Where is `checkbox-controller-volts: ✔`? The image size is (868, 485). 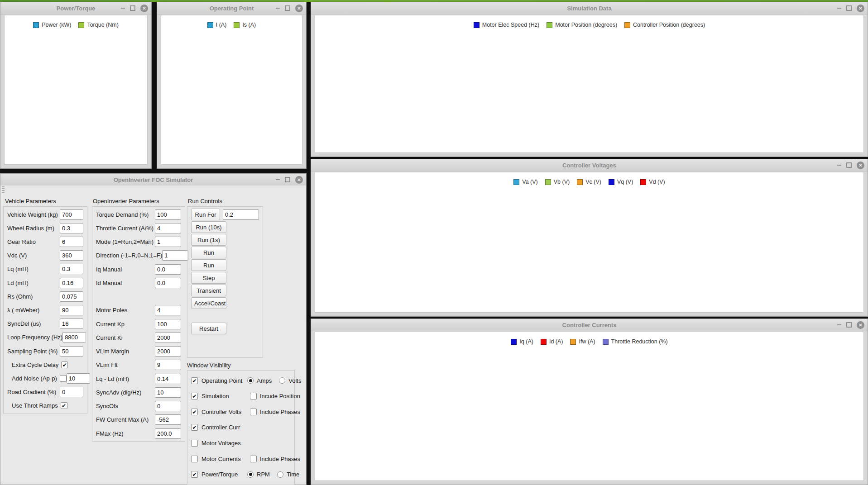
checkbox-controller-volts: ✔ is located at coordinates (195, 412).